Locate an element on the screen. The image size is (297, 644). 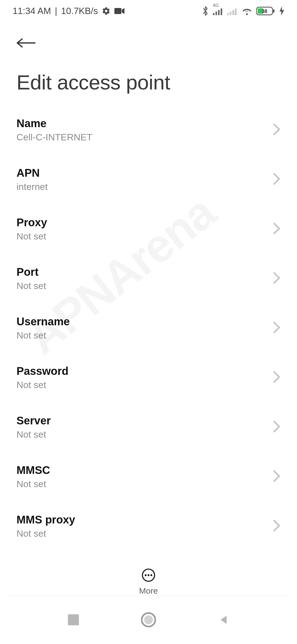
square-icon is located at coordinates (73, 620).